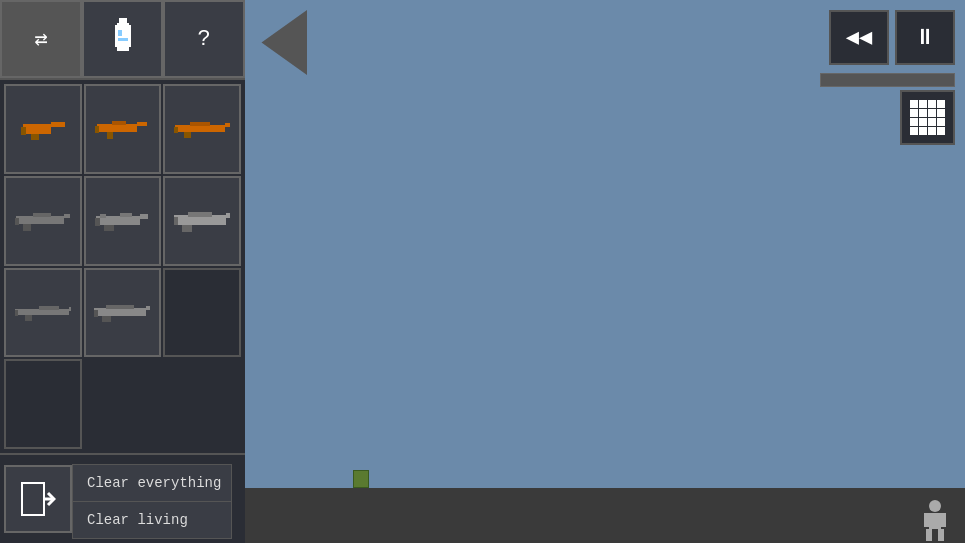  I want to click on media-controls: ◀◀ ⏸, so click(892, 38).